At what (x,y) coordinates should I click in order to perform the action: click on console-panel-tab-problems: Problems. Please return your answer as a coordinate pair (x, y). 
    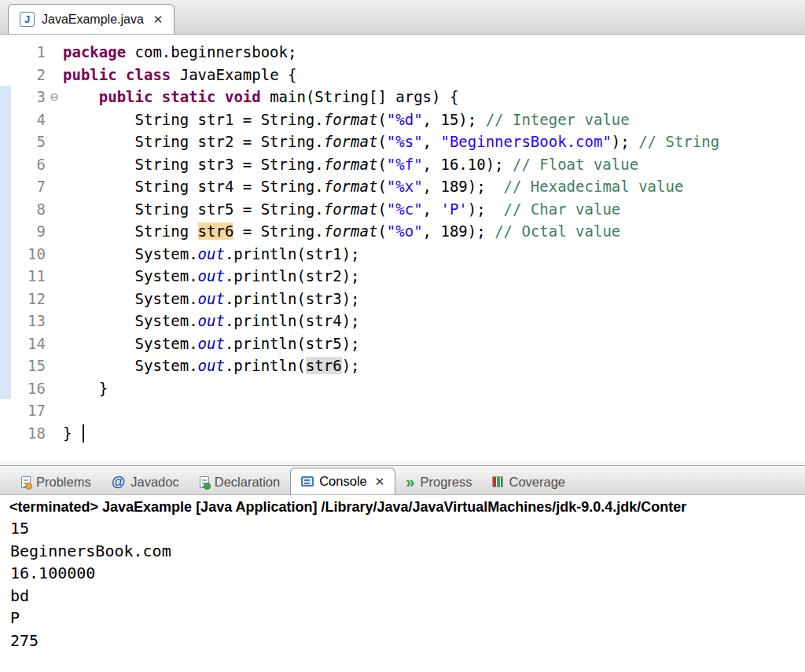
    Looking at the image, I should click on (57, 482).